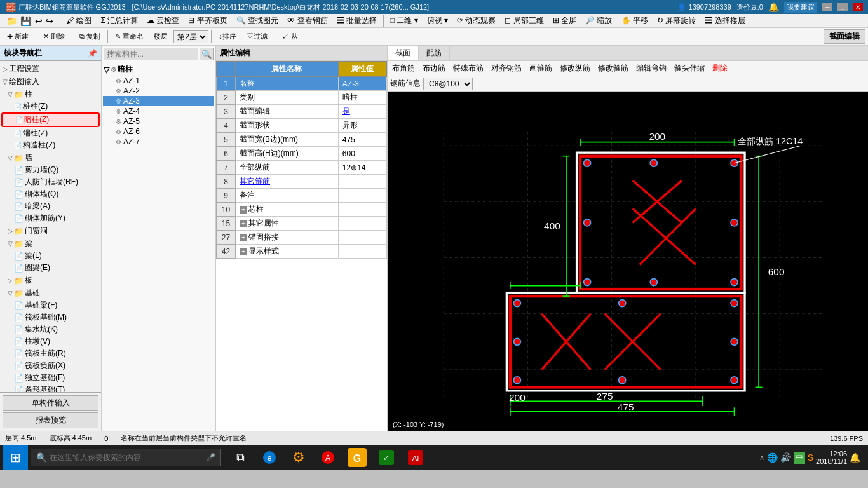  What do you see at coordinates (762, 458) in the screenshot?
I see `tray-expand: ∧` at bounding box center [762, 458].